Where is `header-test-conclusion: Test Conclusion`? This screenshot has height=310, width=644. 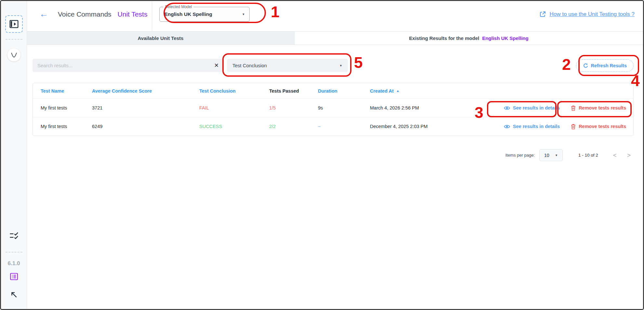
header-test-conclusion: Test Conclusion is located at coordinates (234, 91).